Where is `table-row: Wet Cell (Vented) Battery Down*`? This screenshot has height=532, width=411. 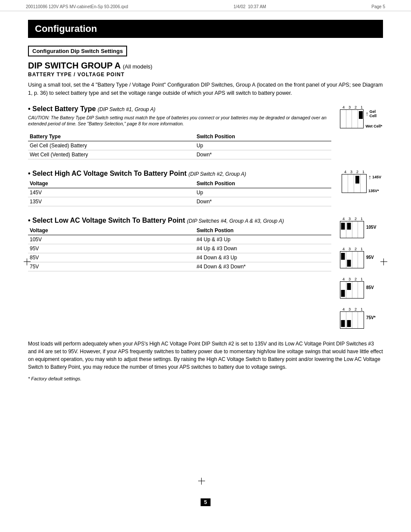 table-row: Wet Cell (Vented) Battery Down* is located at coordinates (180, 154).